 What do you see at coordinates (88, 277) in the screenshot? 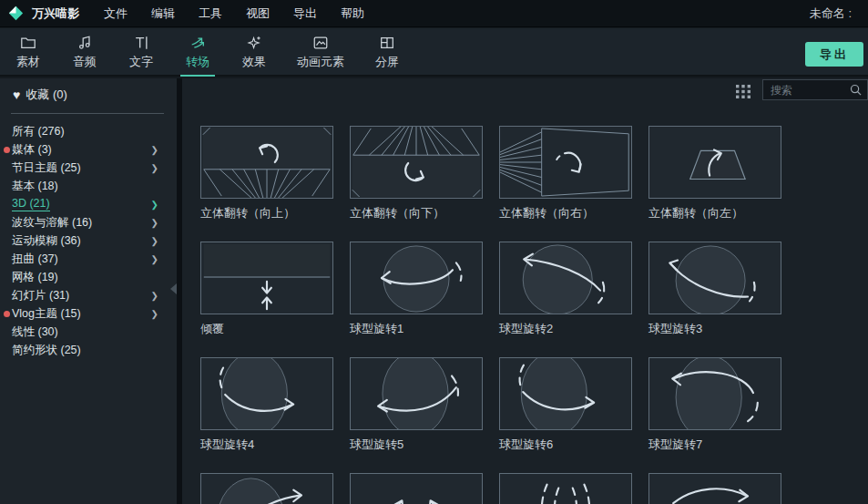
I see `sidebar-item-网格: 网格 (19)` at bounding box center [88, 277].